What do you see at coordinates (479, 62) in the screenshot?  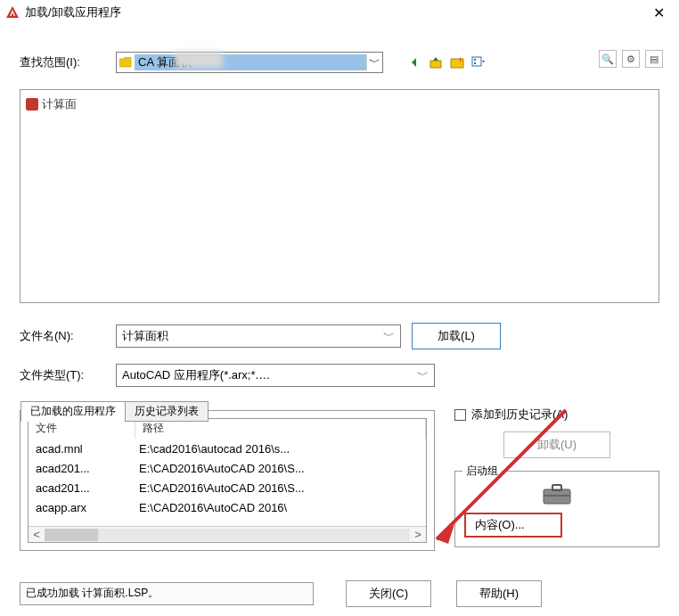 I see `view-menu-icon` at bounding box center [479, 62].